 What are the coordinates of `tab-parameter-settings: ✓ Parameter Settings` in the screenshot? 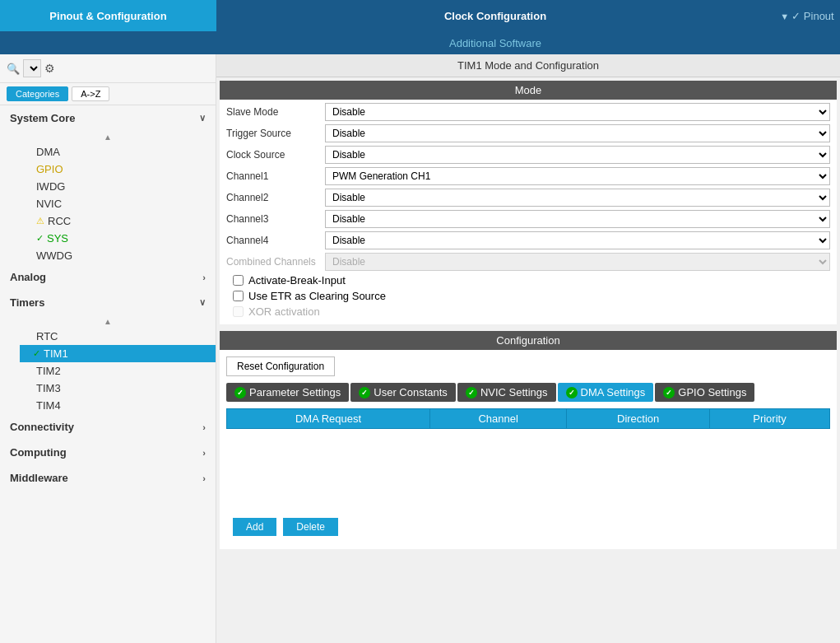 It's located at (288, 392).